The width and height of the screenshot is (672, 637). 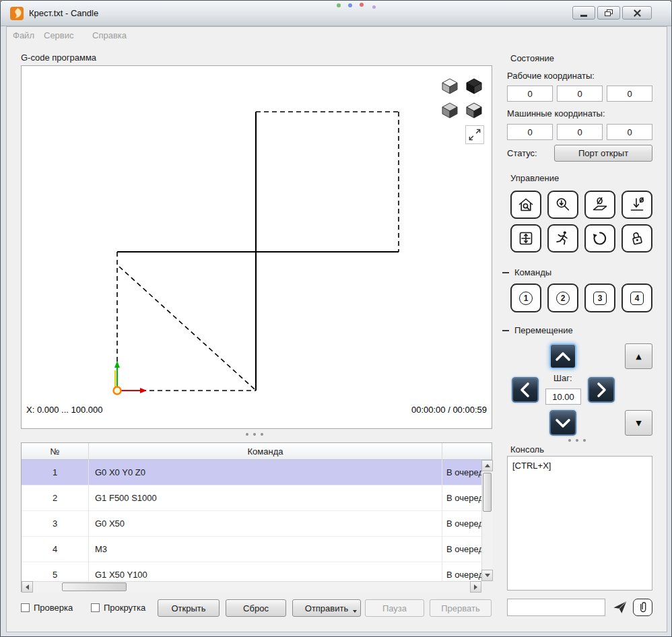 What do you see at coordinates (638, 357) in the screenshot?
I see `triangle-up-icon: ▲` at bounding box center [638, 357].